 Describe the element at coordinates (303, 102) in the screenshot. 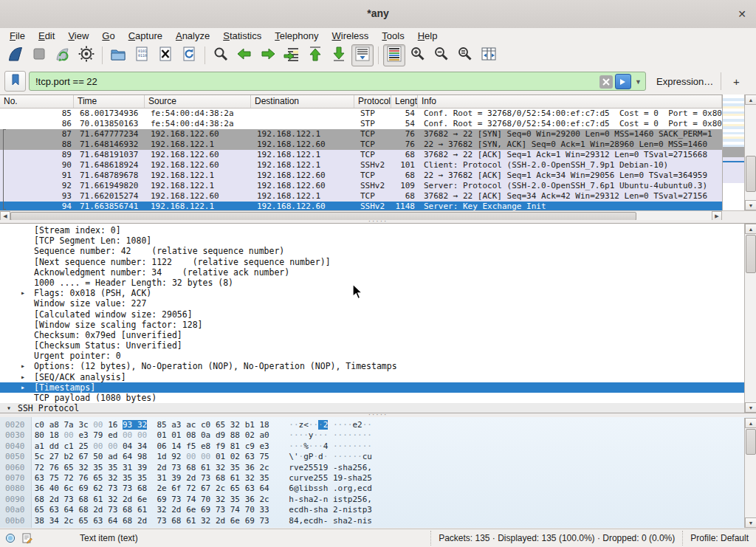

I see `column-header-destination: Destination` at that location.